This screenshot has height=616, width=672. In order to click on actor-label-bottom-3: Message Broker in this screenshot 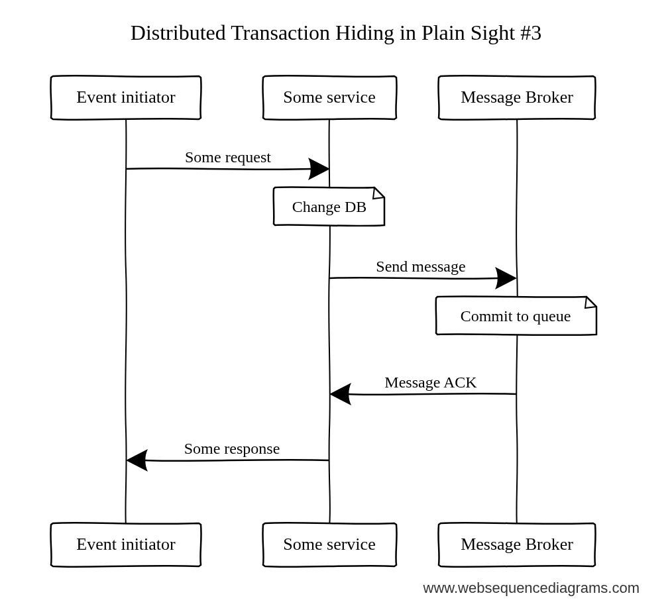, I will do `click(517, 544)`.